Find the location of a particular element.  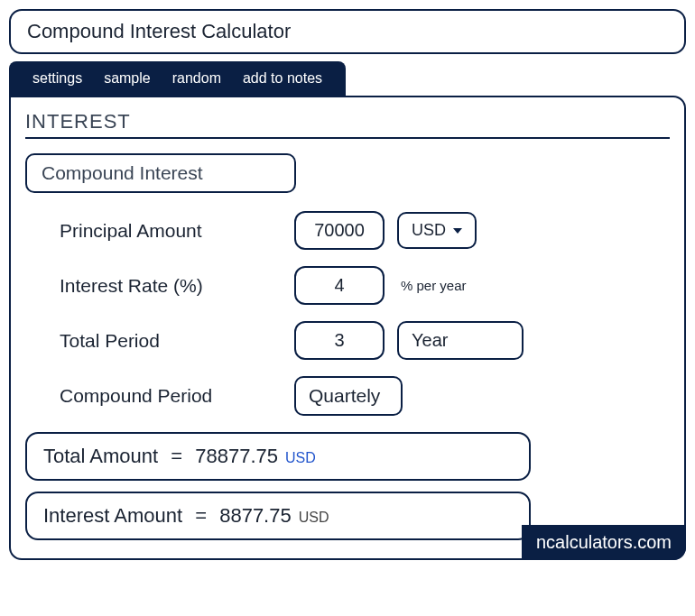

field-principal: Principal Amount USD is located at coordinates (348, 231).